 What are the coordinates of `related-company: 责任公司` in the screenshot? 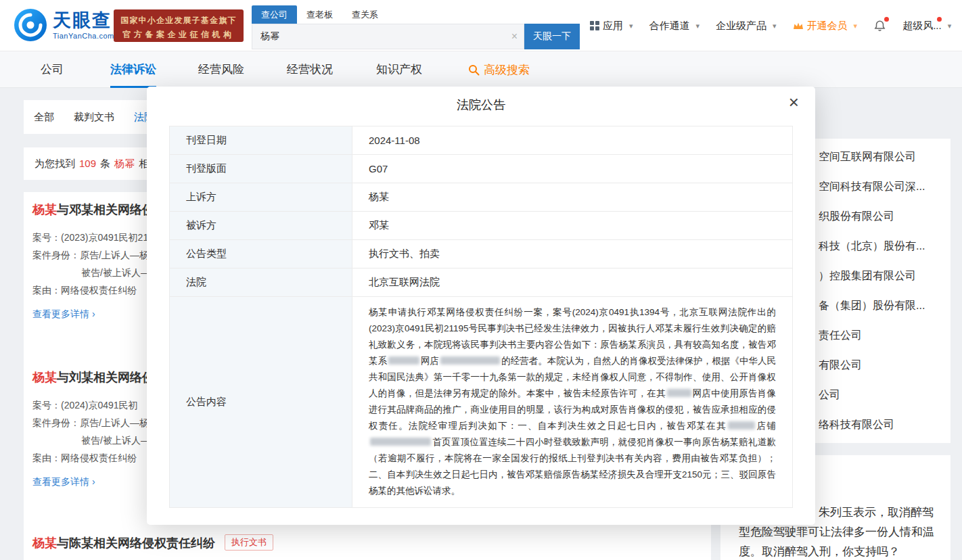 It's located at (840, 335).